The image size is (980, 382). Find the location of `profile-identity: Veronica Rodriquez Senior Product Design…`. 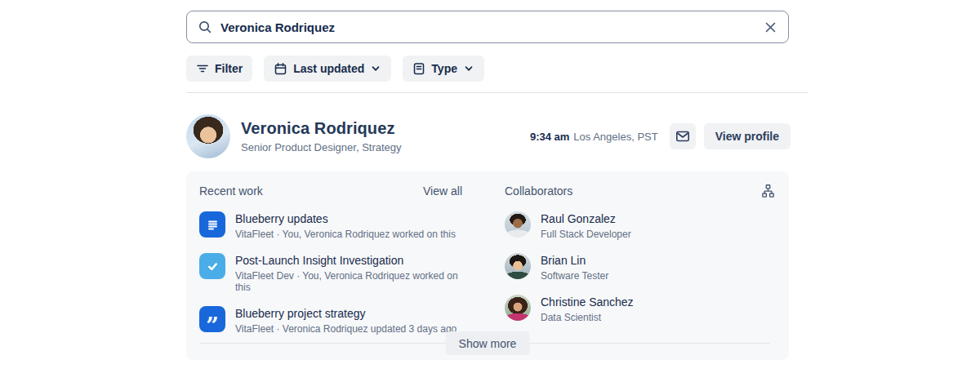

profile-identity: Veronica Rodriquez Senior Product Design… is located at coordinates (322, 136).